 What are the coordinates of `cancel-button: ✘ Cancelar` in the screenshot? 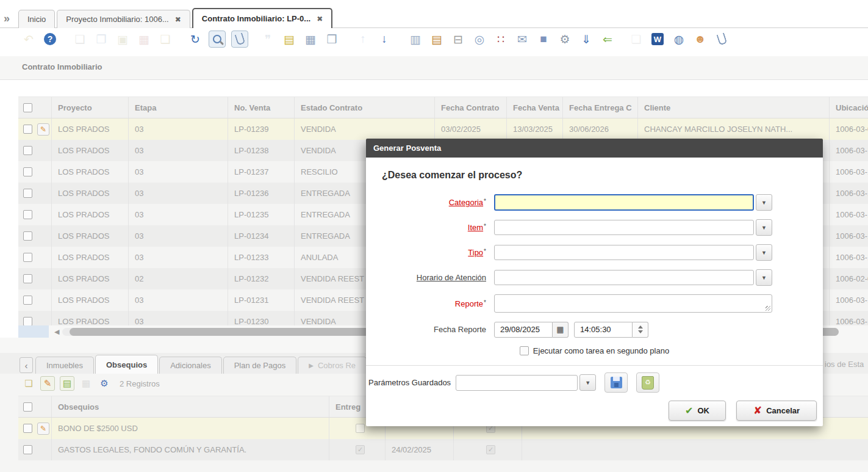 It's located at (777, 410).